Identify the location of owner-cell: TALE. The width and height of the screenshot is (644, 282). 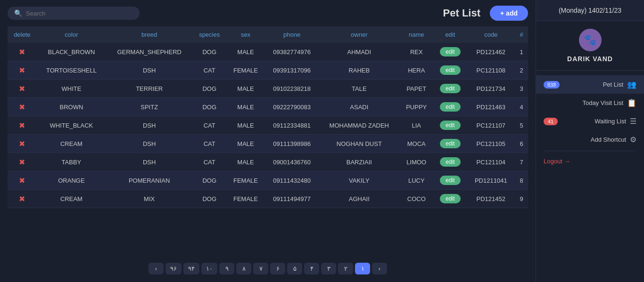
(359, 89).